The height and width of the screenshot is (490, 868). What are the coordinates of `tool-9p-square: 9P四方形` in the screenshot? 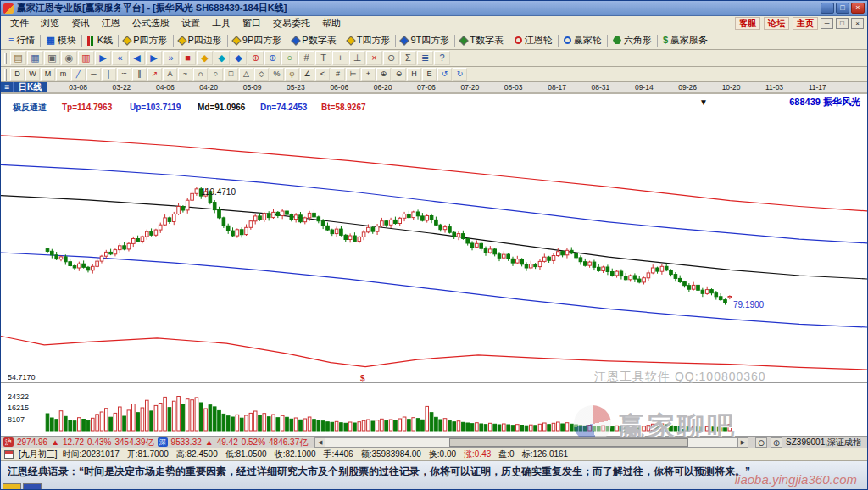 It's located at (258, 41).